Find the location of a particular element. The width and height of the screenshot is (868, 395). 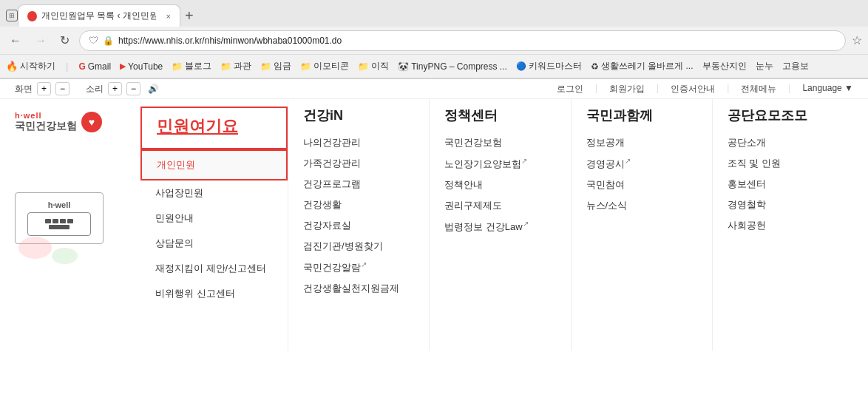

bookmark-youtube: ▶ YouTube is located at coordinates (141, 67).